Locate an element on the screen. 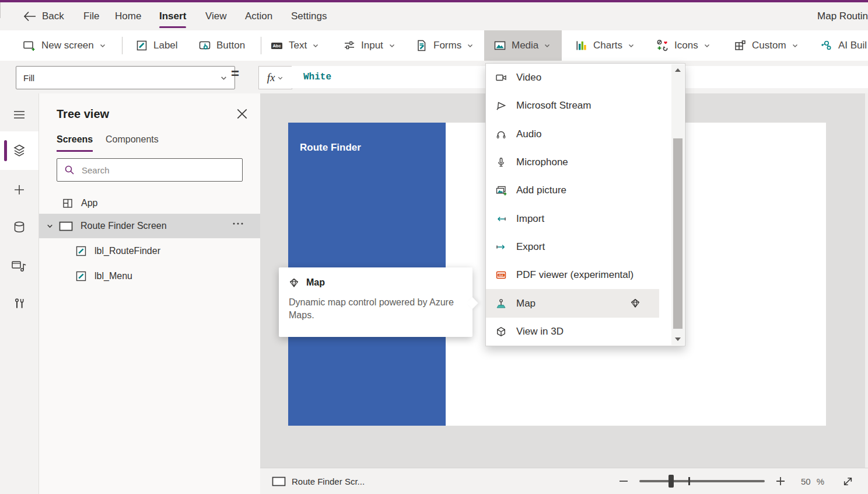 The height and width of the screenshot is (494, 868). input-button: Input is located at coordinates (369, 46).